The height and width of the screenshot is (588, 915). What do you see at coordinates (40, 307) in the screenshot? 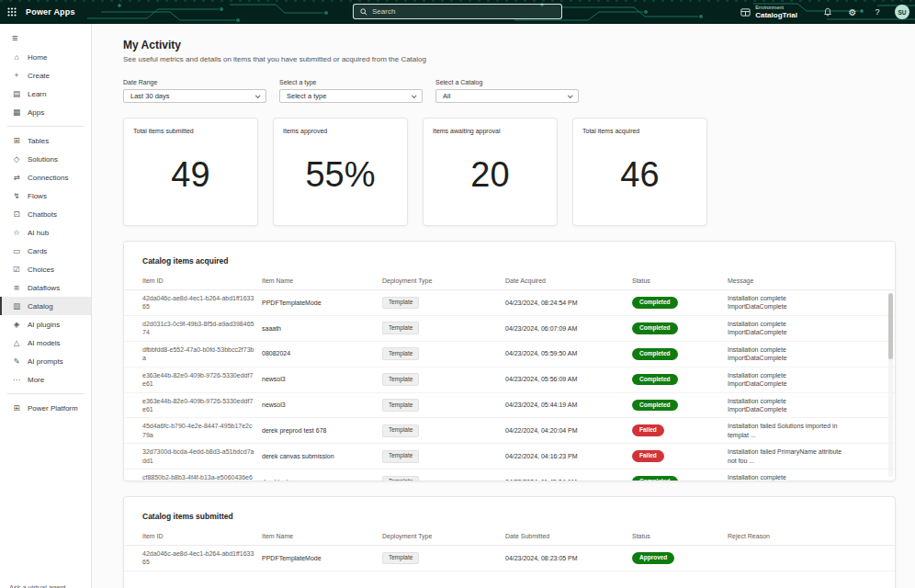
I see `sidebar-item-label: Catalog` at bounding box center [40, 307].